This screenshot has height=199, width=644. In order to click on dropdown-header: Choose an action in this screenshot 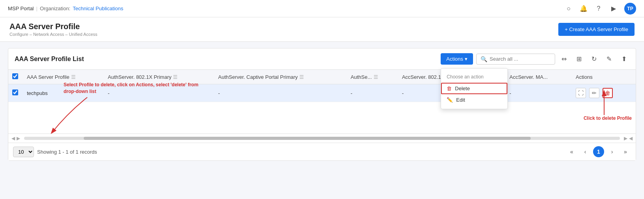, I will do `click(474, 77)`.